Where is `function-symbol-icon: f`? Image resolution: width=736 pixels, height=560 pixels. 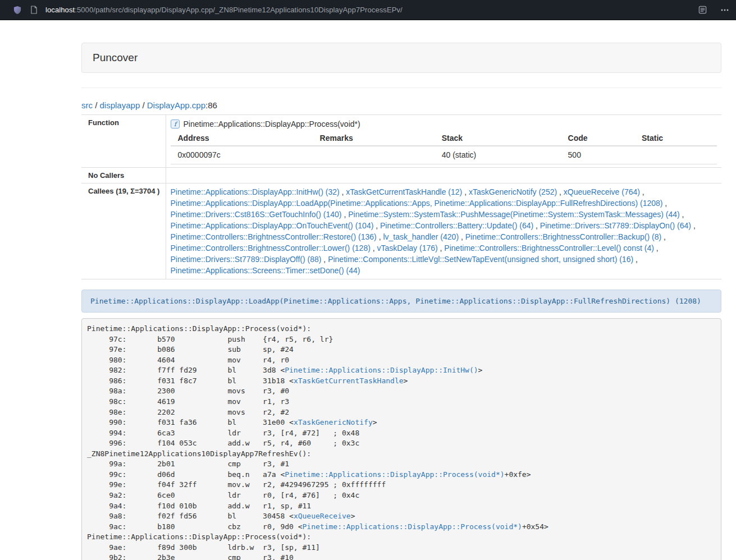
function-symbol-icon: f is located at coordinates (175, 124).